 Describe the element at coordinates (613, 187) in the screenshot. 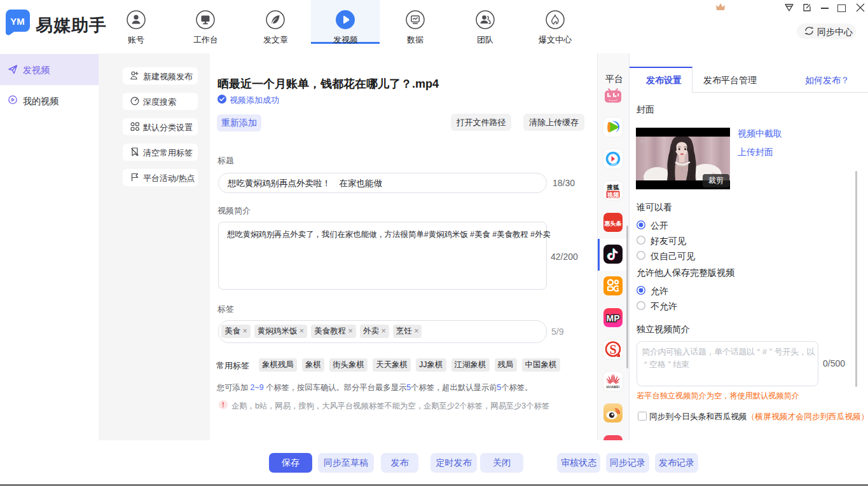

I see `svg-text: 搜狐` at that location.